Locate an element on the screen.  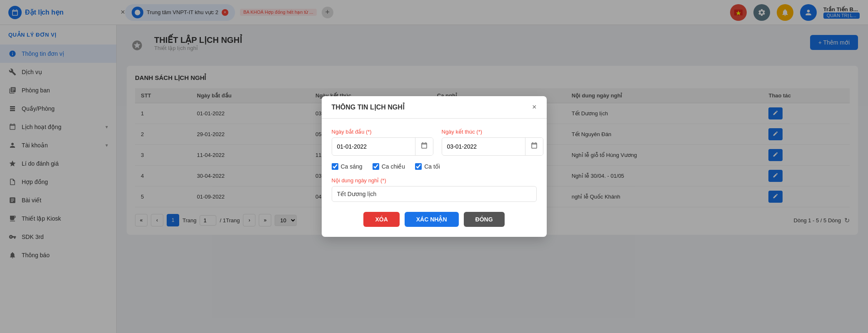
noi-dung-label: Nội dung ngày nghỉ (*) is located at coordinates (434, 181).